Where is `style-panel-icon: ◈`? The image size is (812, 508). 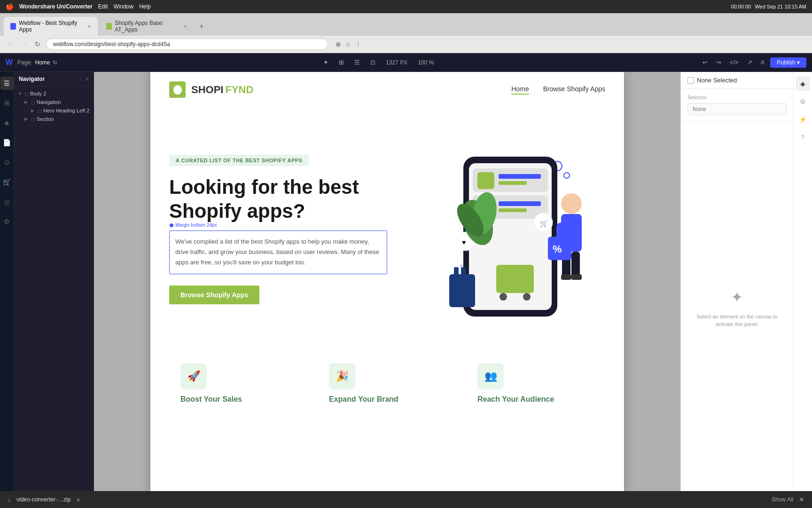
style-panel-icon: ◈ is located at coordinates (803, 84).